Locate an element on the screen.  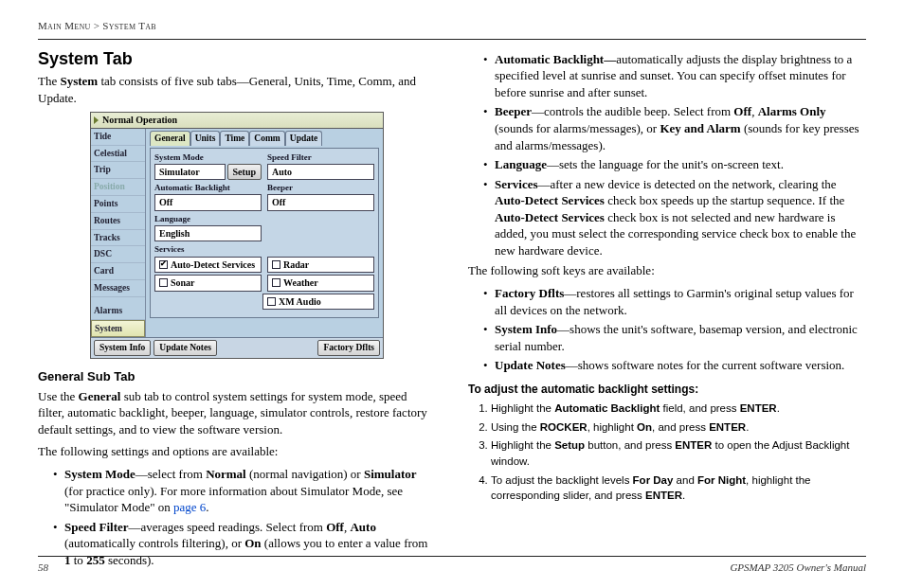
label-sysmode: System Mode is located at coordinates (208, 157).